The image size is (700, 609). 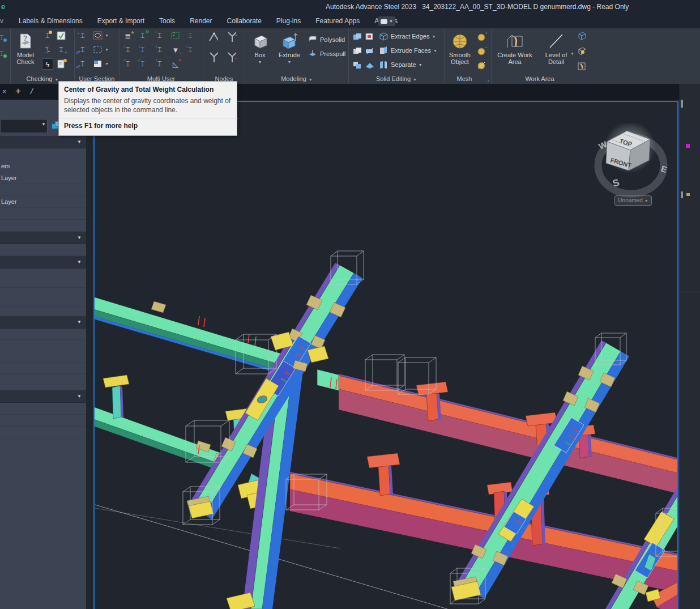 What do you see at coordinates (61, 36) in the screenshot?
I see `approval-check-icon` at bounding box center [61, 36].